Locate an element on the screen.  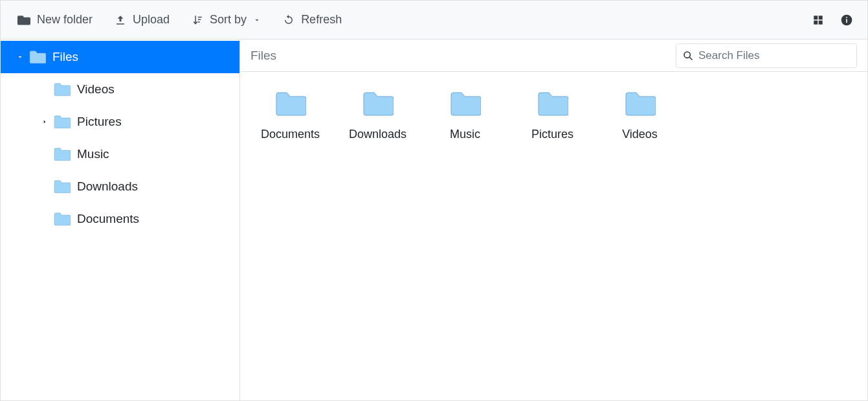
grid-item-downloads: Downloads is located at coordinates (378, 115).